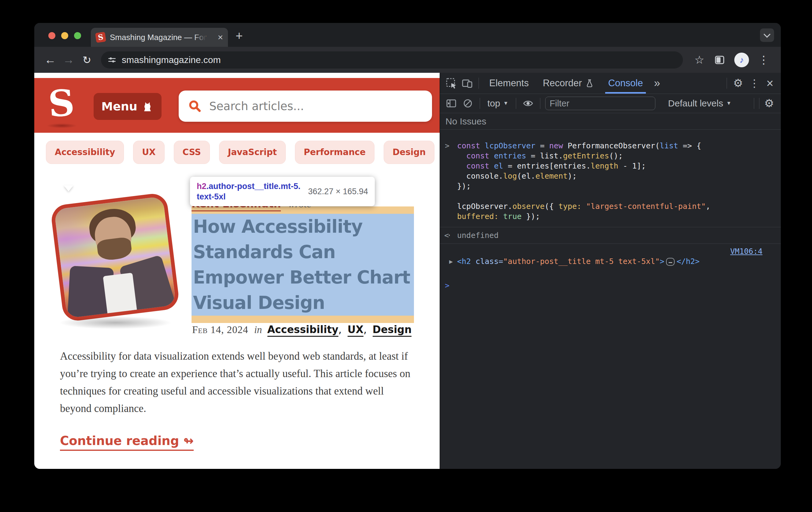 This screenshot has height=512, width=812. I want to click on source-link: VM106:4, so click(747, 251).